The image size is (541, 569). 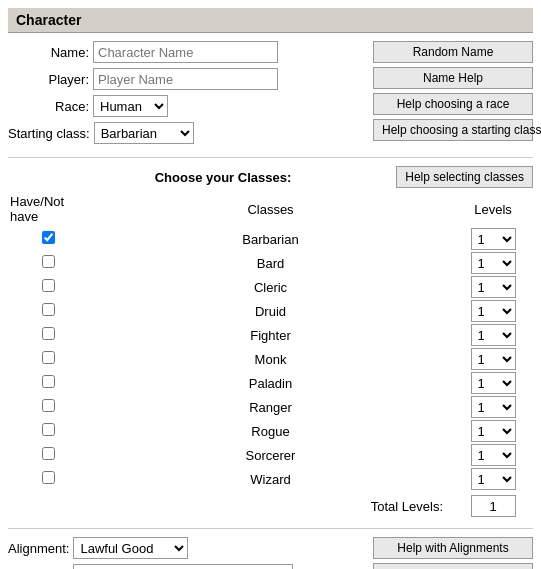 What do you see at coordinates (270, 311) in the screenshot?
I see `class-name: Druid` at bounding box center [270, 311].